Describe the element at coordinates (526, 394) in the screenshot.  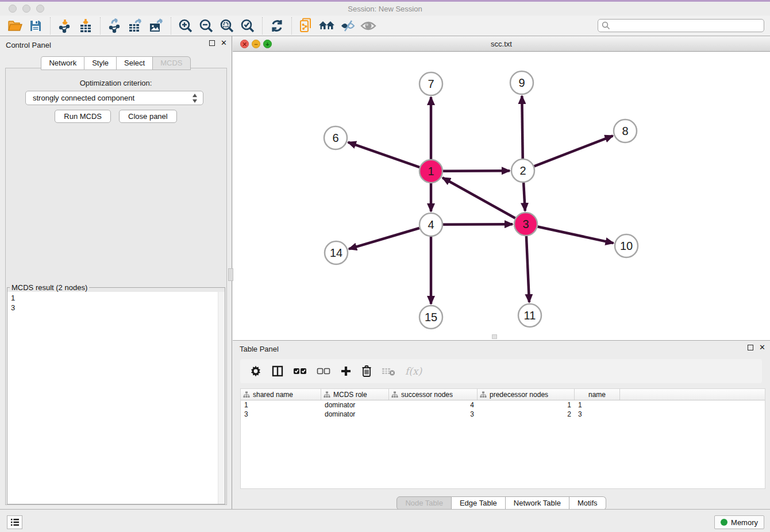
I see `column-header-predecessor-nodes: predecessor nodes` at that location.